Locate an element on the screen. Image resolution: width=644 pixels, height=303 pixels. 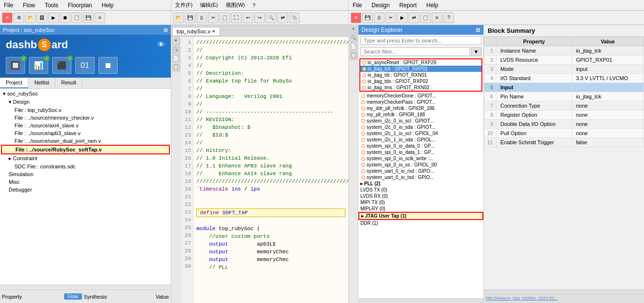
dash-icon-3: ⬛ ✓ is located at coordinates (62, 66).